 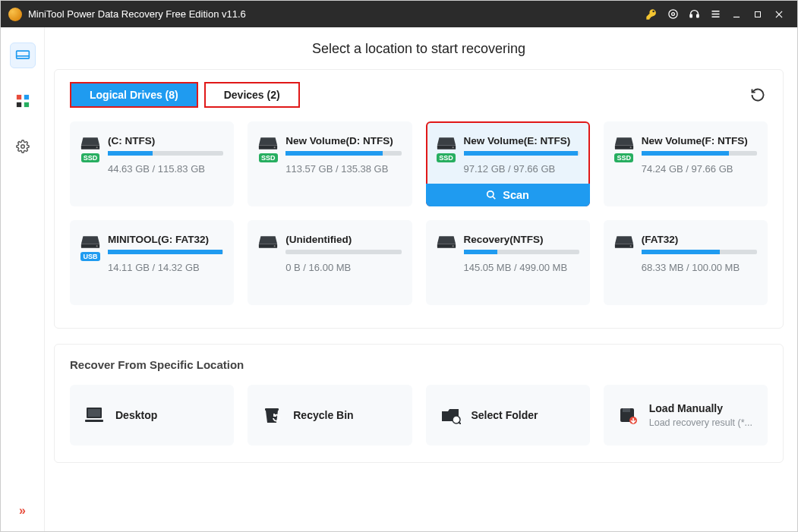 What do you see at coordinates (508, 164) in the screenshot?
I see `drive-card: SSD New Volume(E: NTFS) 97.12 GB / 97.66…` at bounding box center [508, 164].